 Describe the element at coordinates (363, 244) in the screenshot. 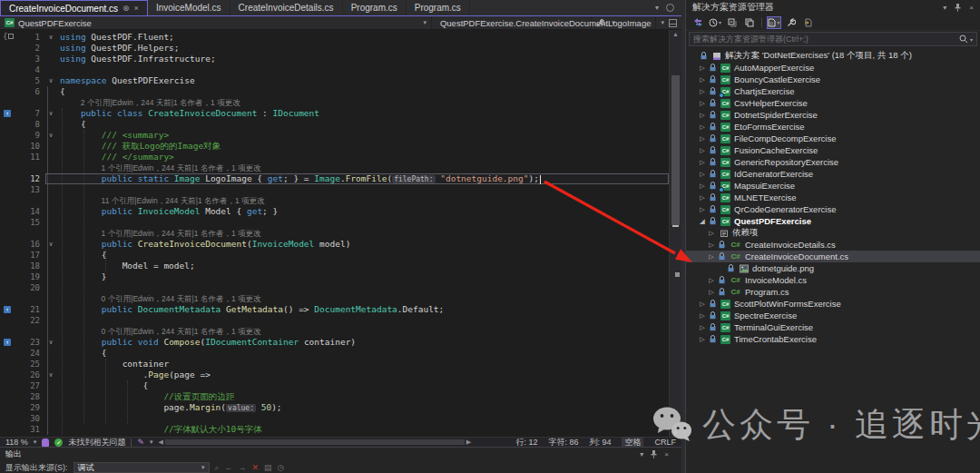

I see `code-text: public CreateInvoiceDocument(InvoiceMode…` at that location.